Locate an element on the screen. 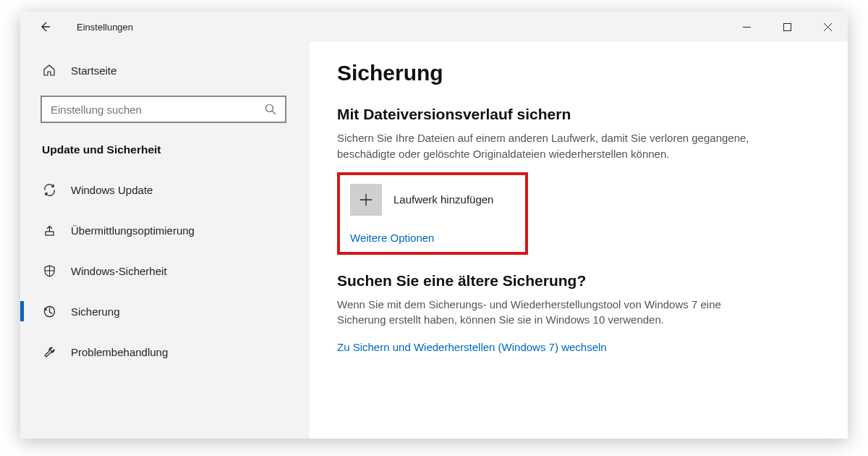  window-title: Einstellungen is located at coordinates (105, 28).